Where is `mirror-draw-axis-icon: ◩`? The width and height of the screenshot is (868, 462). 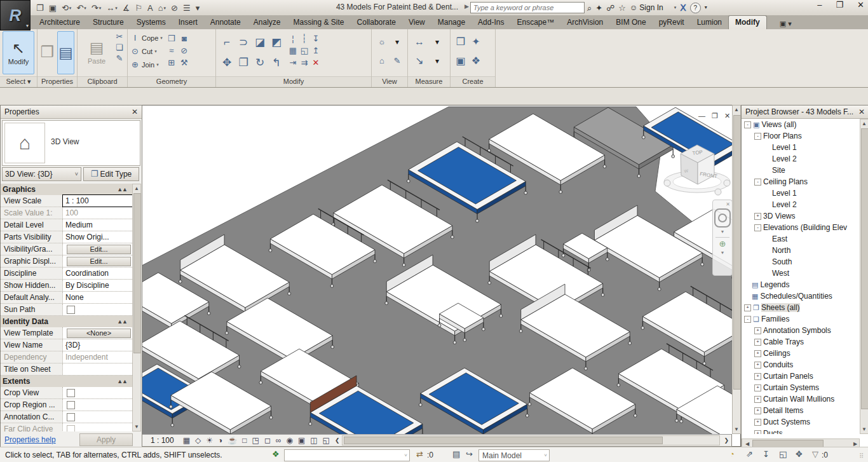
mirror-draw-axis-icon: ◩ is located at coordinates (276, 43).